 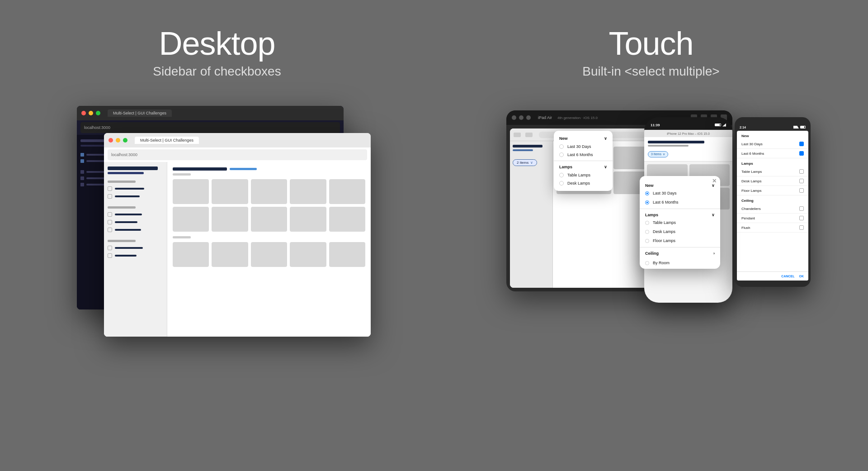 What do you see at coordinates (802, 228) in the screenshot?
I see `android-checkbox-flush` at bounding box center [802, 228].